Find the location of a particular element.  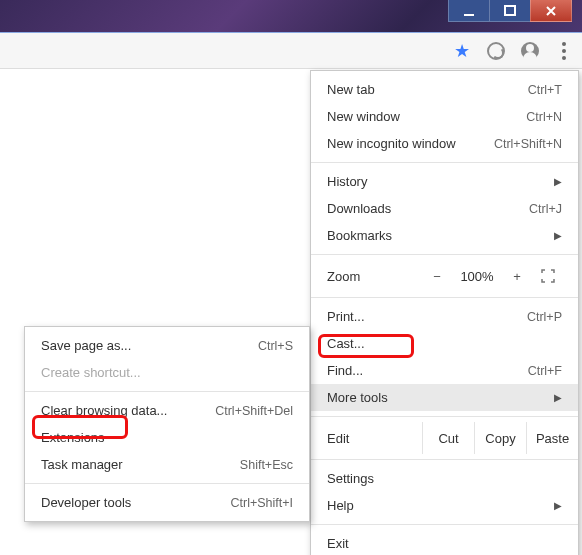

menu-label: Edit is located at coordinates (374, 438).